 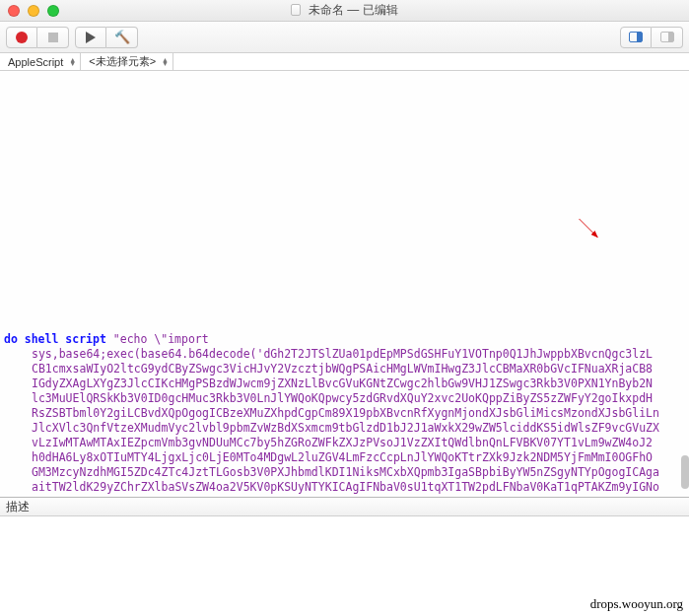 What do you see at coordinates (122, 37) in the screenshot?
I see `hammer-icon: 🔨` at bounding box center [122, 37].